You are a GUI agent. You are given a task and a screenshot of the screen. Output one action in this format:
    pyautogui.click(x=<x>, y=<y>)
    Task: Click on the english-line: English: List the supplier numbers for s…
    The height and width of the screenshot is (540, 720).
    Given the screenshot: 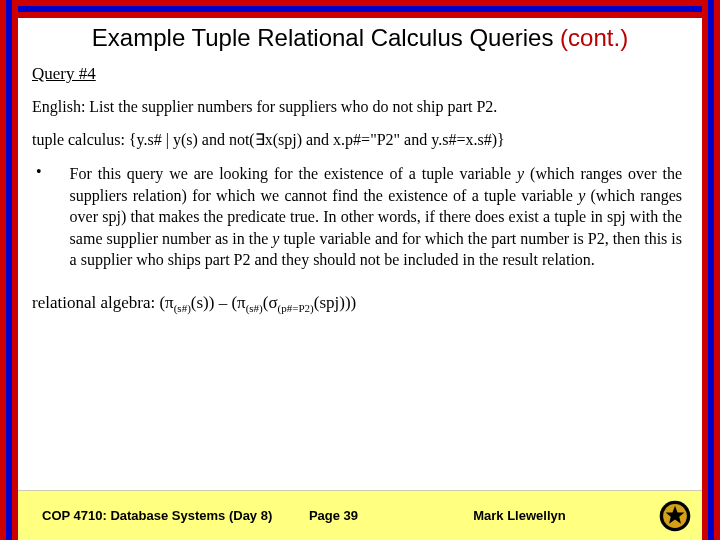 What is the action you would take?
    pyautogui.click(x=360, y=107)
    